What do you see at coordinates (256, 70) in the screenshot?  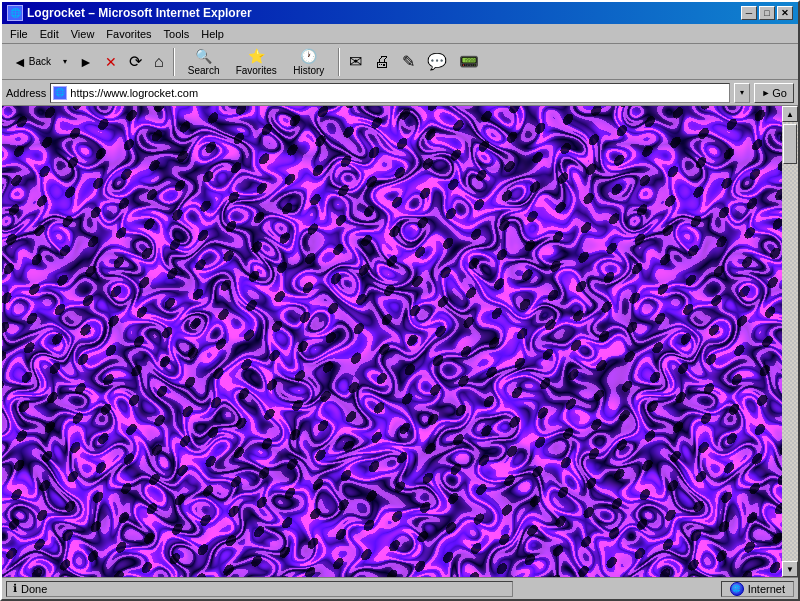 I see `favorites-label: Favorites` at bounding box center [256, 70].